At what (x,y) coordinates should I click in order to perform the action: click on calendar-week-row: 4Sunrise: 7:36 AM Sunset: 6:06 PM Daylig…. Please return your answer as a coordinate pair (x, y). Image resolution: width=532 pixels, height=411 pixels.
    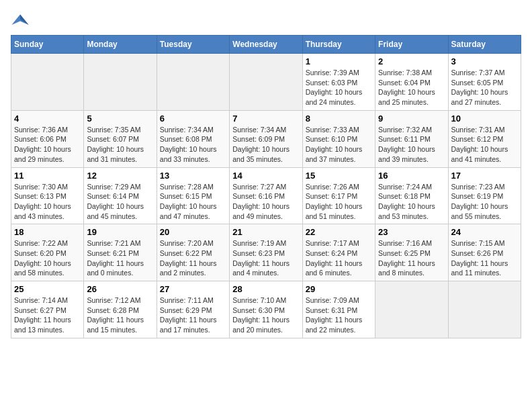
    Looking at the image, I should click on (266, 138).